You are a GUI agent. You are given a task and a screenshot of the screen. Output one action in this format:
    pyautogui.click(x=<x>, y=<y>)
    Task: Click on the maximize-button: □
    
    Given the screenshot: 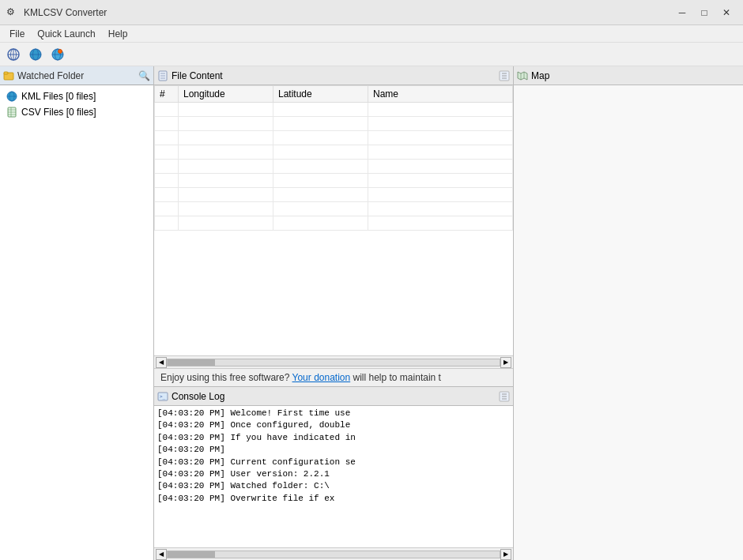 What is the action you would take?
    pyautogui.click(x=704, y=13)
    